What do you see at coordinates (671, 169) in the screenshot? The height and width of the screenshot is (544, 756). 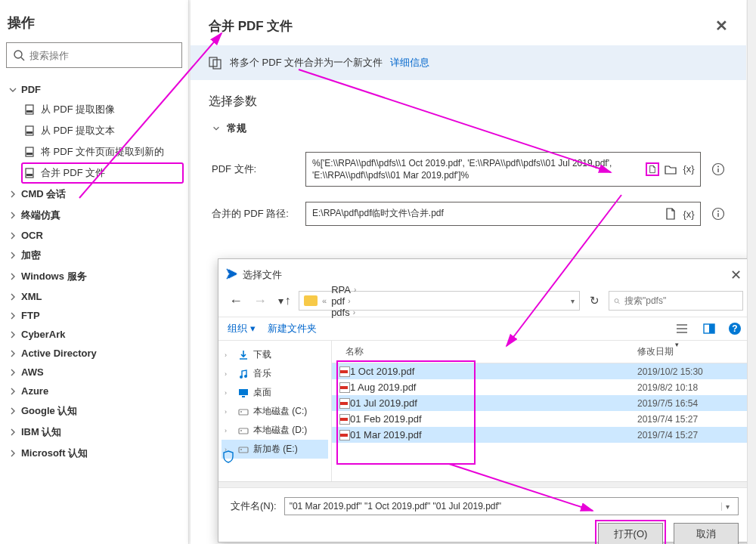 I see `folder-icon` at bounding box center [671, 169].